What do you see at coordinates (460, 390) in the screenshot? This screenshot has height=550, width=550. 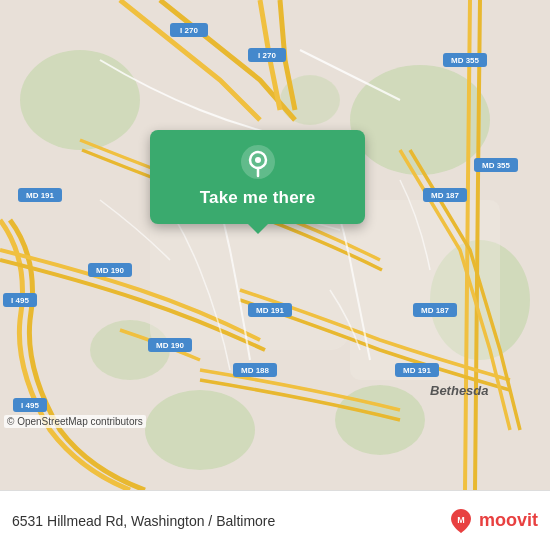 I see `svg-text: Bethesda` at bounding box center [460, 390].